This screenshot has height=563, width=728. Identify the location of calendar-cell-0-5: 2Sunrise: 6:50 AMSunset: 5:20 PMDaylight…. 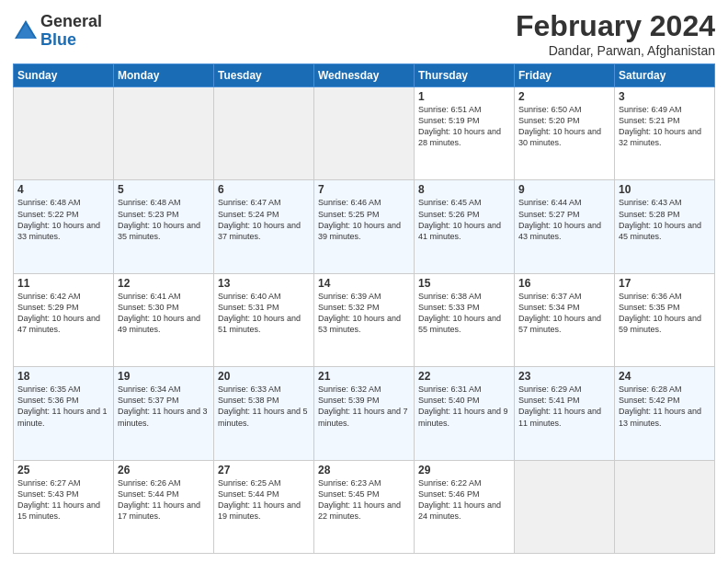
(564, 134).